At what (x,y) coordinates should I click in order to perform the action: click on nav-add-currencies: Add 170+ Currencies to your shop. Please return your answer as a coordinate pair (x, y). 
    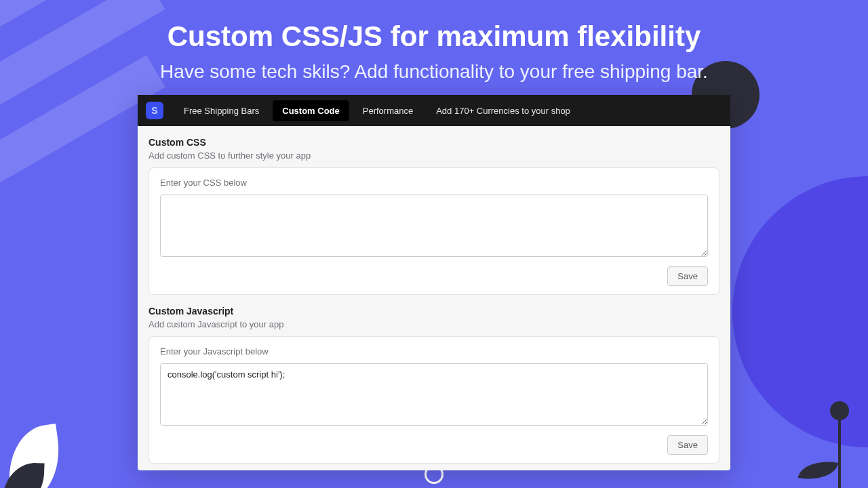
    Looking at the image, I should click on (503, 111).